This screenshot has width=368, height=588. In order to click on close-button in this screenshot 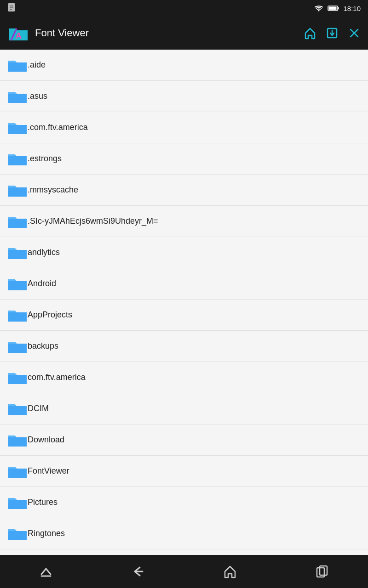, I will do `click(354, 33)`.